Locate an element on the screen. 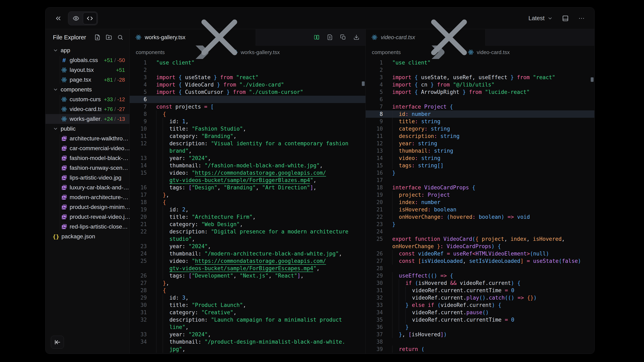 The width and height of the screenshot is (644, 362). code-line: 11 category: "Branding", is located at coordinates (248, 136).